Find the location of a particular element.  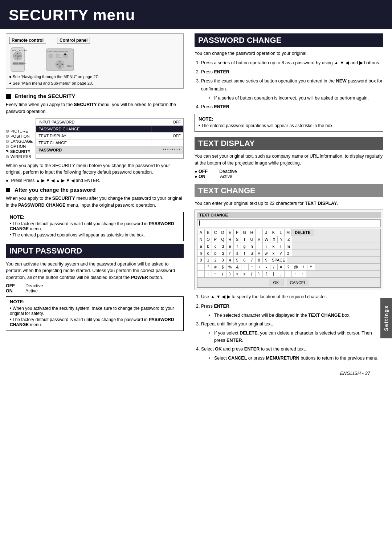

tc-key-M: M is located at coordinates (288, 232).